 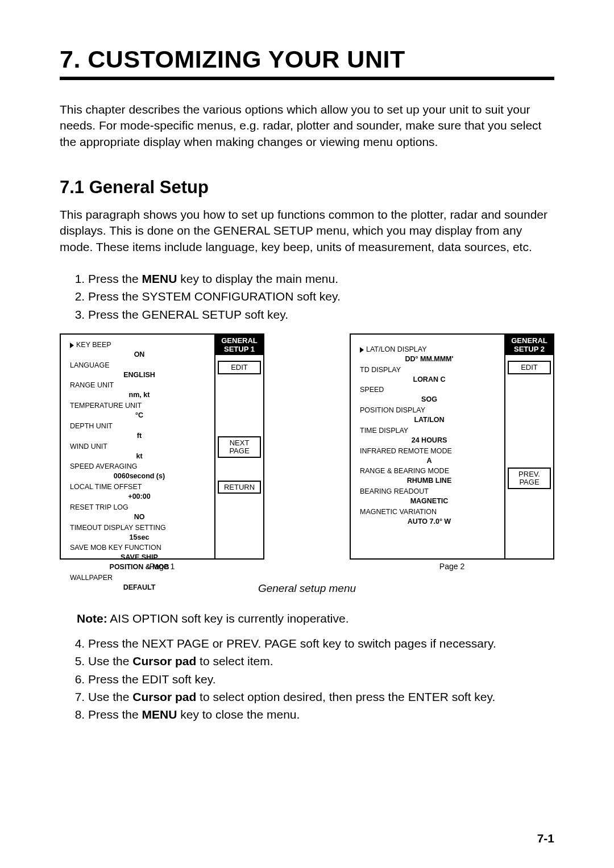 I want to click on section-title: 7.1 General Setup, so click(x=307, y=187).